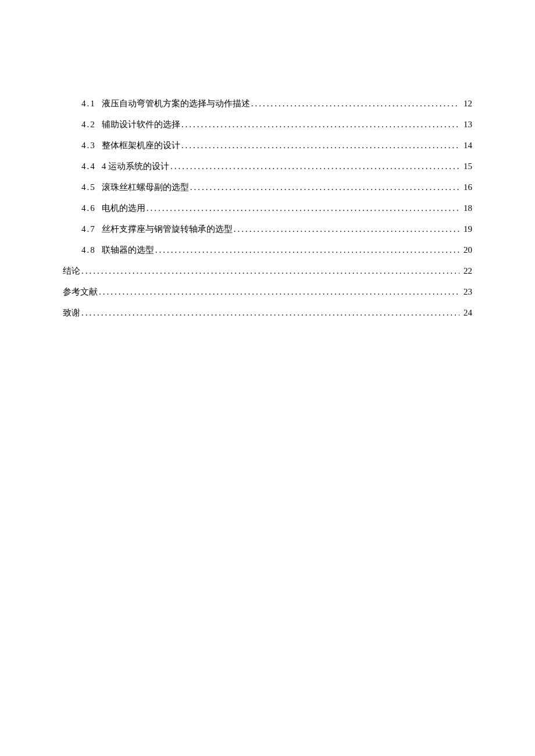 The height and width of the screenshot is (756, 535). What do you see at coordinates (268, 187) in the screenshot?
I see `toc-entry: 4.5滚珠丝杠螺母副的选型16` at bounding box center [268, 187].